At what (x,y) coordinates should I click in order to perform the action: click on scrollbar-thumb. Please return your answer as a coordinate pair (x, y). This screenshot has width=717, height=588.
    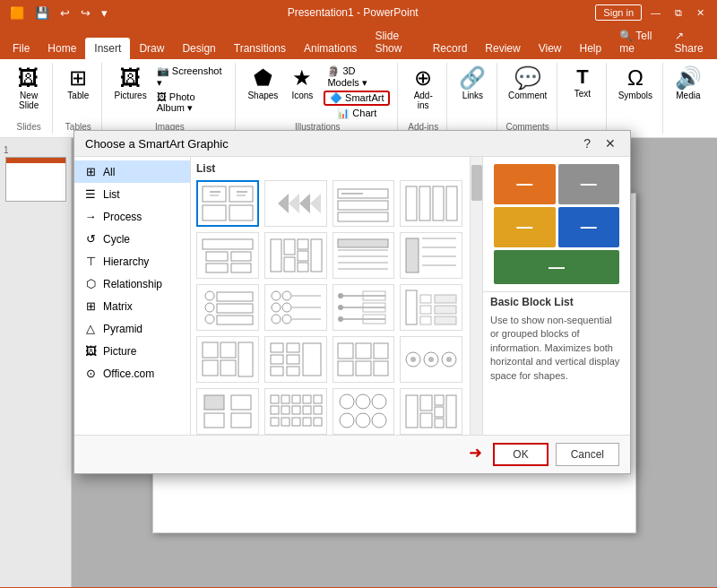
    Looking at the image, I should click on (477, 183).